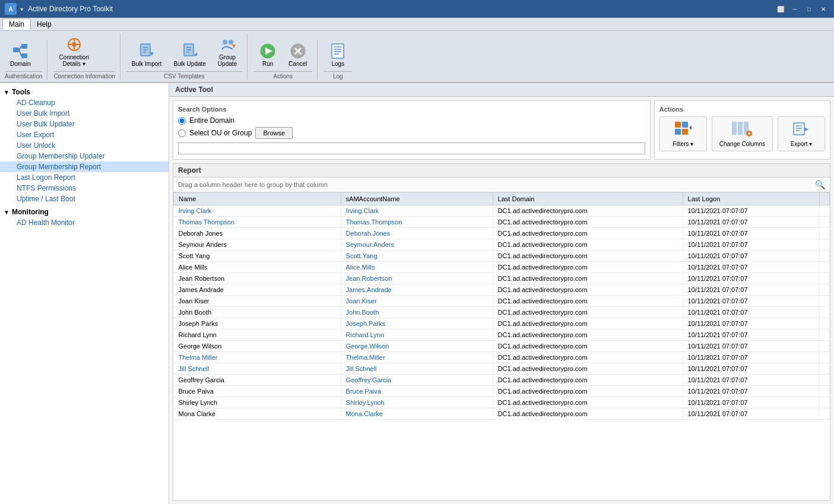 This screenshot has height=504, width=834. Describe the element at coordinates (227, 52) in the screenshot. I see `group-update-button: GroupUpdate` at that location.